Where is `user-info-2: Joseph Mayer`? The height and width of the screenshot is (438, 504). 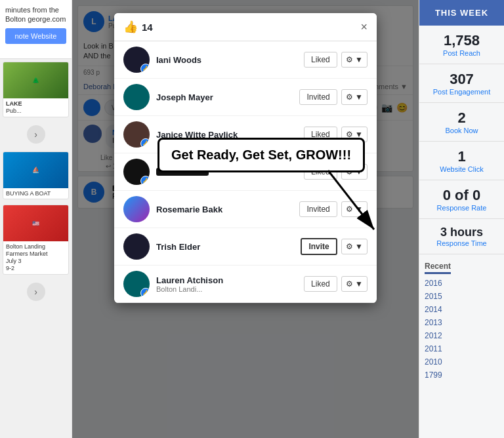
user-info-2: Joseph Mayer is located at coordinates (228, 97).